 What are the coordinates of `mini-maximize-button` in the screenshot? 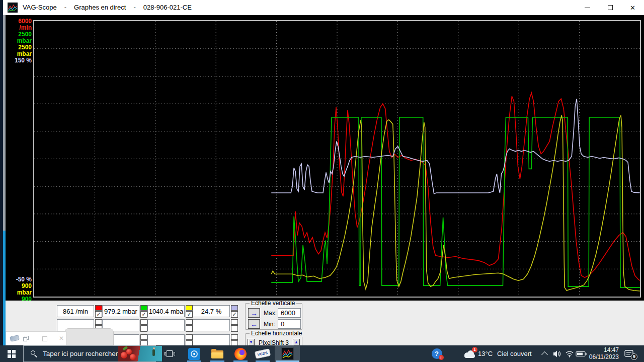 It's located at (45, 339).